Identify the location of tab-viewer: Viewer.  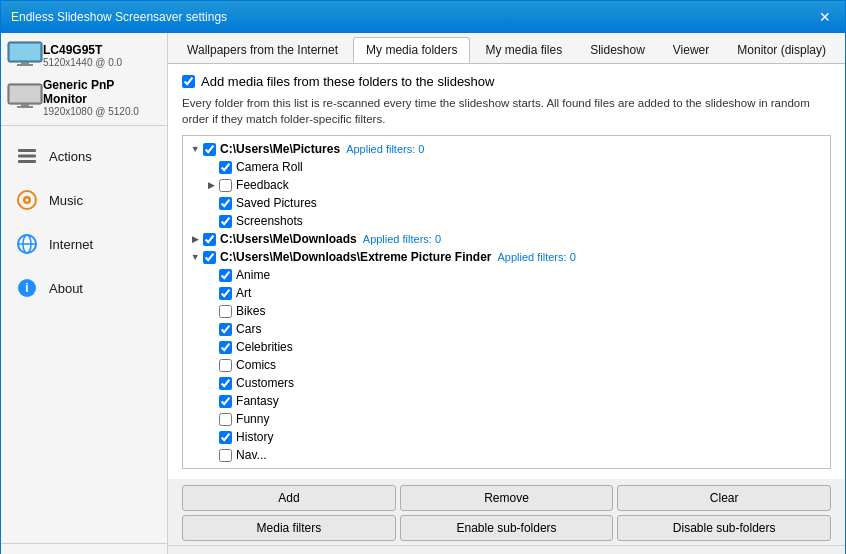
(691, 50).